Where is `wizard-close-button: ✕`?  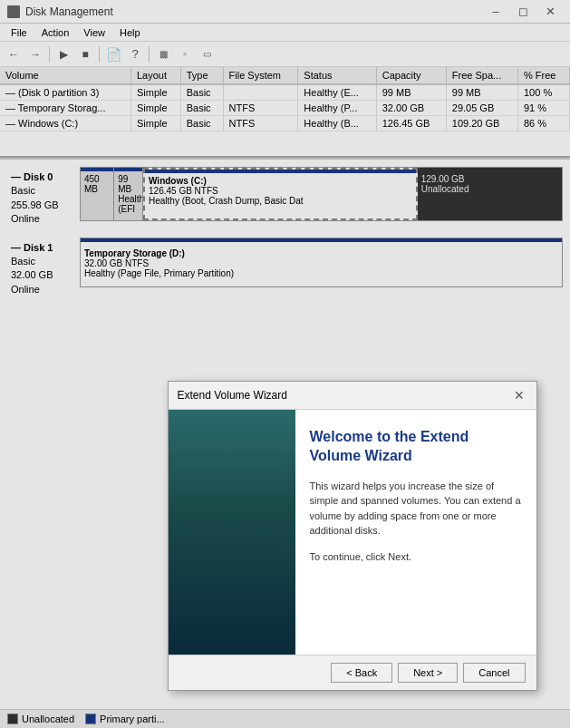 wizard-close-button: ✕ is located at coordinates (519, 395).